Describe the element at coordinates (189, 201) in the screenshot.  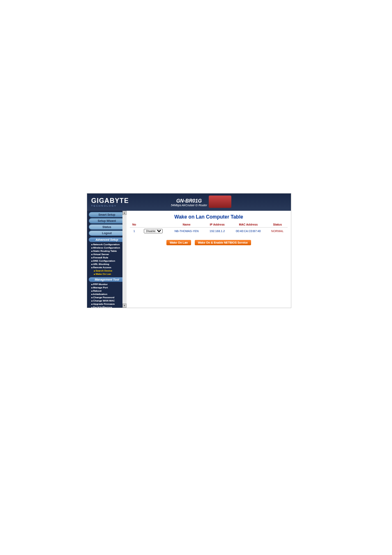
I see `product-name: GN-BR01G` at that location.